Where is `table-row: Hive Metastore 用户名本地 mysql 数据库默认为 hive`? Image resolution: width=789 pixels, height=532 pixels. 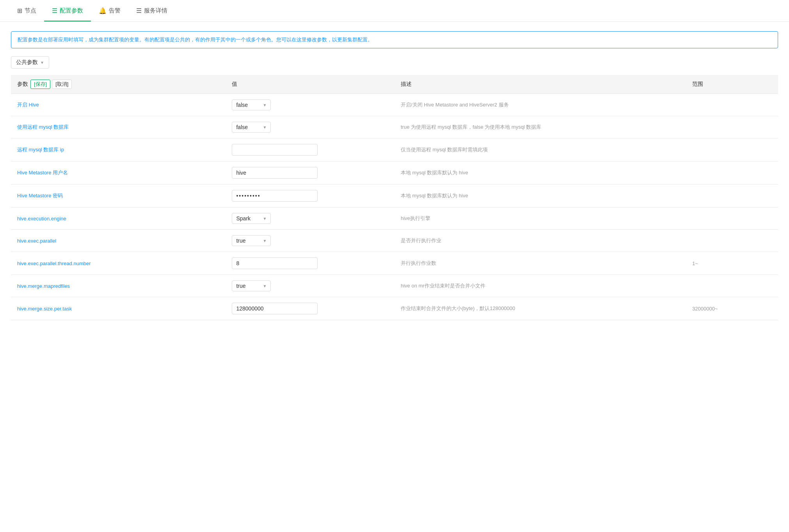 table-row: Hive Metastore 用户名本地 mysql 数据库默认为 hive is located at coordinates (394, 173).